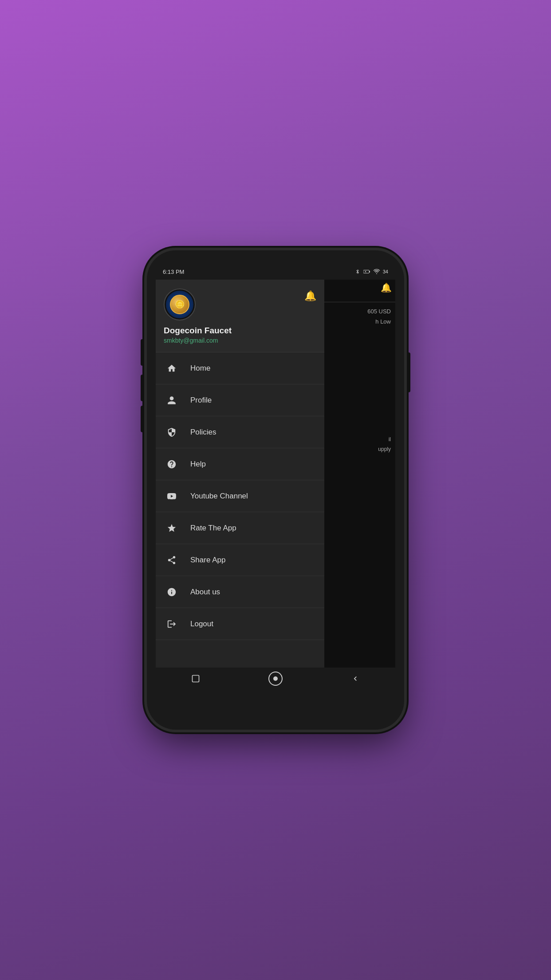  I want to click on menu-item-policies: Policies, so click(240, 432).